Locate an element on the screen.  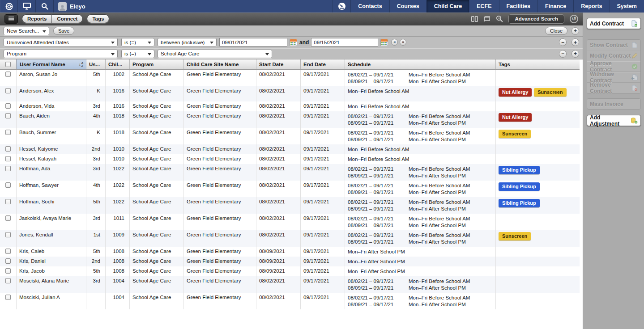
date-to-input: 09/15/2021 is located at coordinates (345, 42).